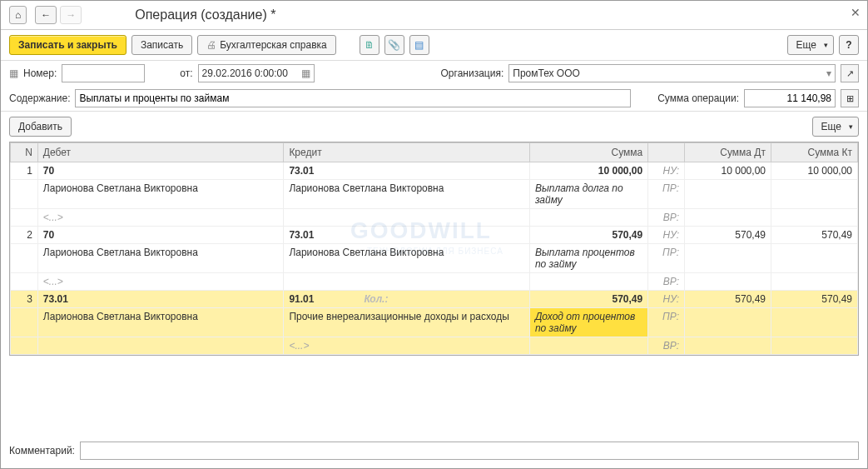  Describe the element at coordinates (394, 45) in the screenshot. I see `clip-button: 📎` at that location.